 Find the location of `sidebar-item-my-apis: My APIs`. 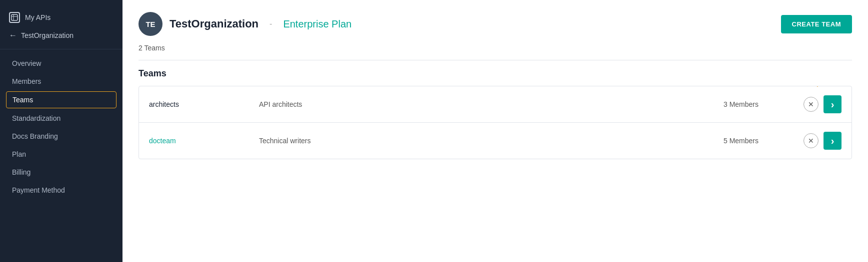

sidebar-item-my-apis: My APIs is located at coordinates (61, 16).